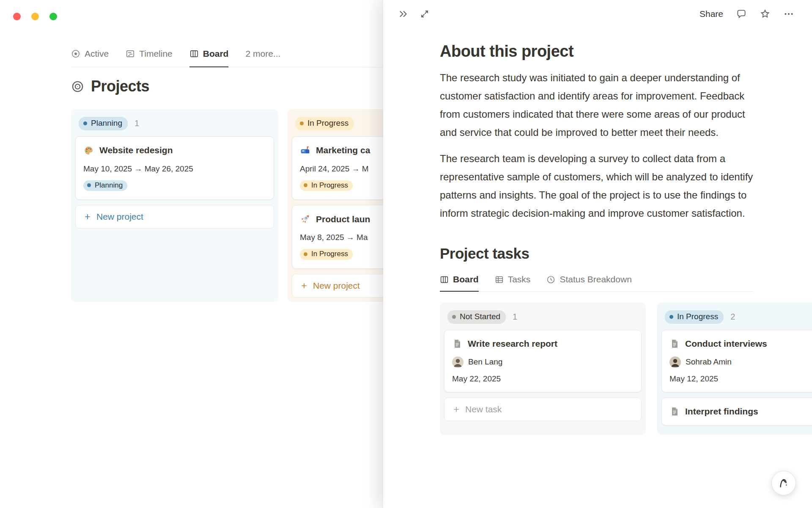  Describe the element at coordinates (343, 150) in the screenshot. I see `card-title: Marketing ca` at that location.